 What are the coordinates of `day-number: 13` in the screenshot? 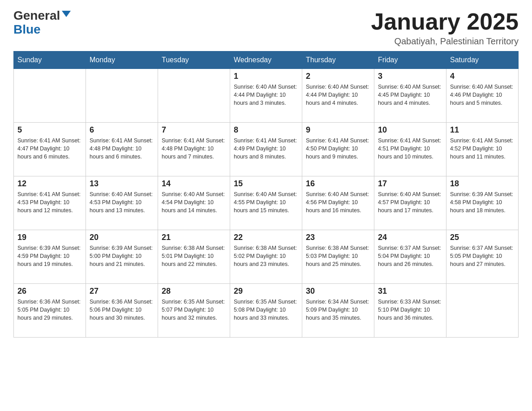 It's located at (122, 184).